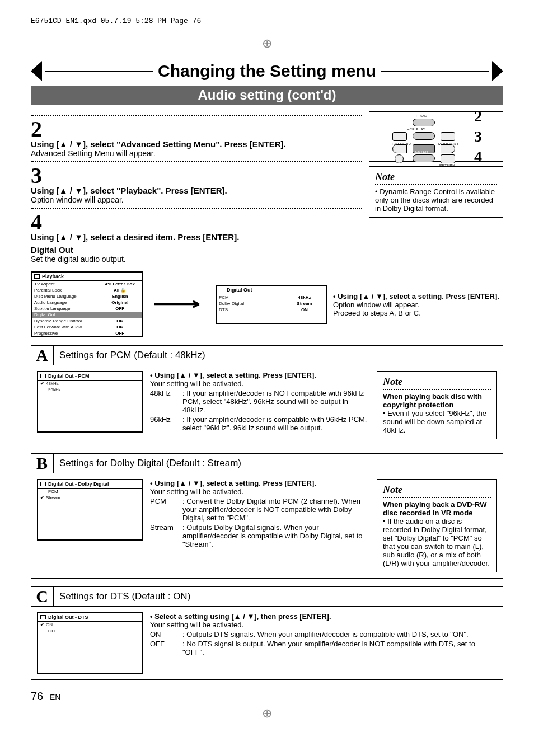 The image size is (534, 756). What do you see at coordinates (196, 222) in the screenshot?
I see `step-number-4: 4` at bounding box center [196, 222].